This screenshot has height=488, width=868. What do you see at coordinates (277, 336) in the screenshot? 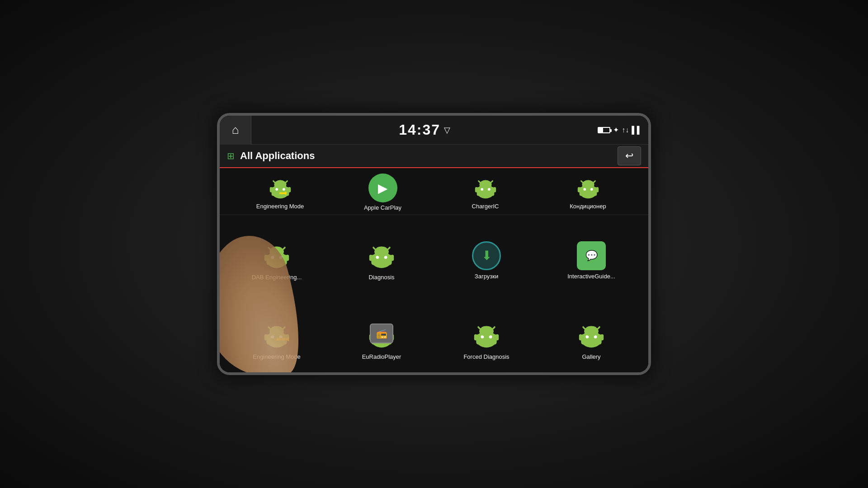
I see `app-item-engineering-mode: Engineering Mode` at bounding box center [277, 336].